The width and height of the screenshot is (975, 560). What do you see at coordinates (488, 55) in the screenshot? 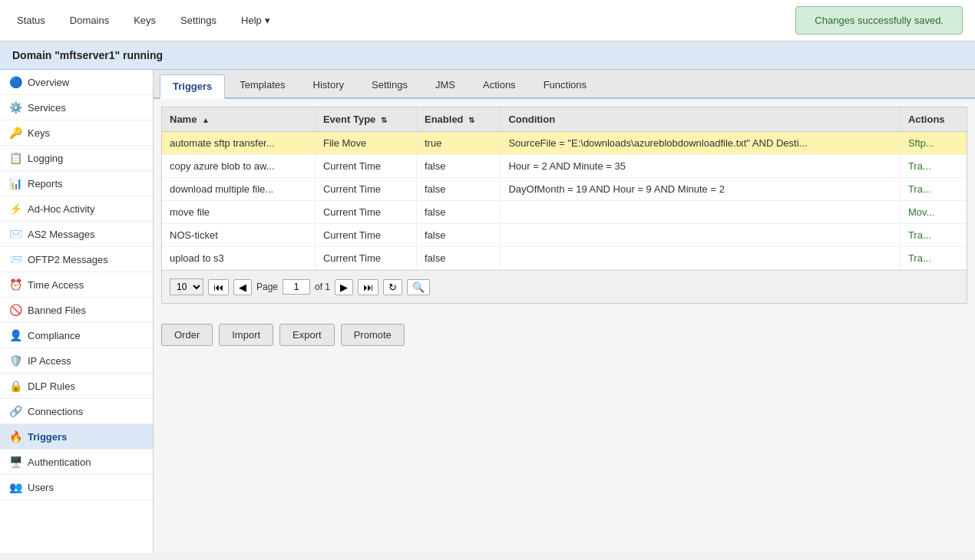
I see `domain-header: Domain "mftserver1" running` at bounding box center [488, 55].